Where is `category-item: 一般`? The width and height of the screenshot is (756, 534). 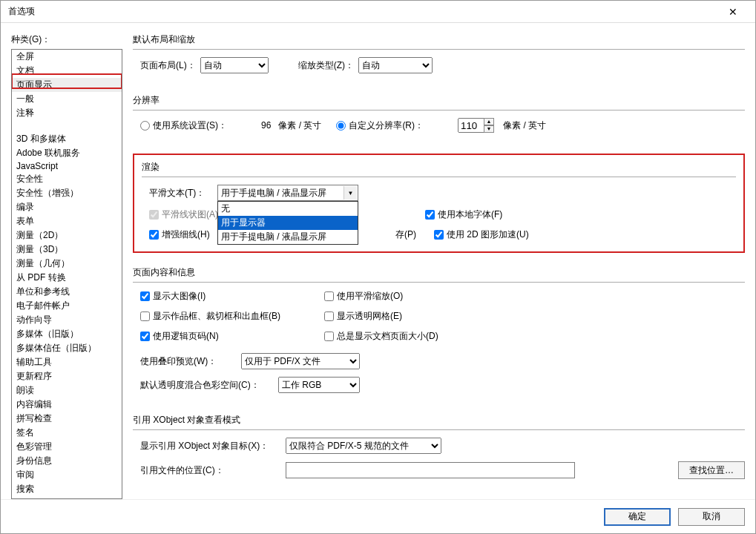 category-item: 一般 is located at coordinates (67, 99).